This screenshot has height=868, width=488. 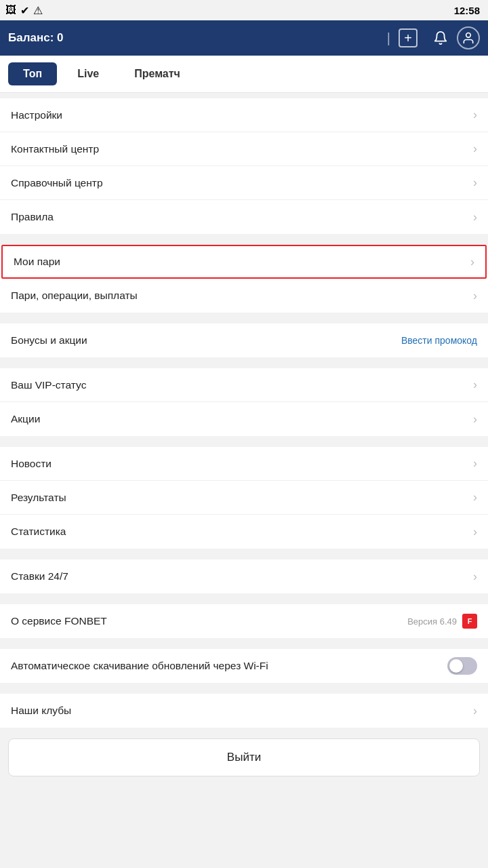 I want to click on menu-item-actions: Акции ›, so click(x=244, y=419).